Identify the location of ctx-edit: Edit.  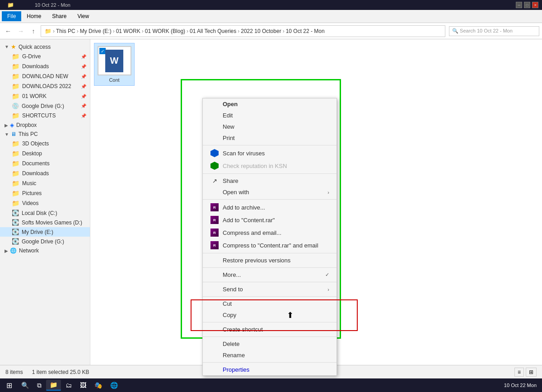
(270, 116).